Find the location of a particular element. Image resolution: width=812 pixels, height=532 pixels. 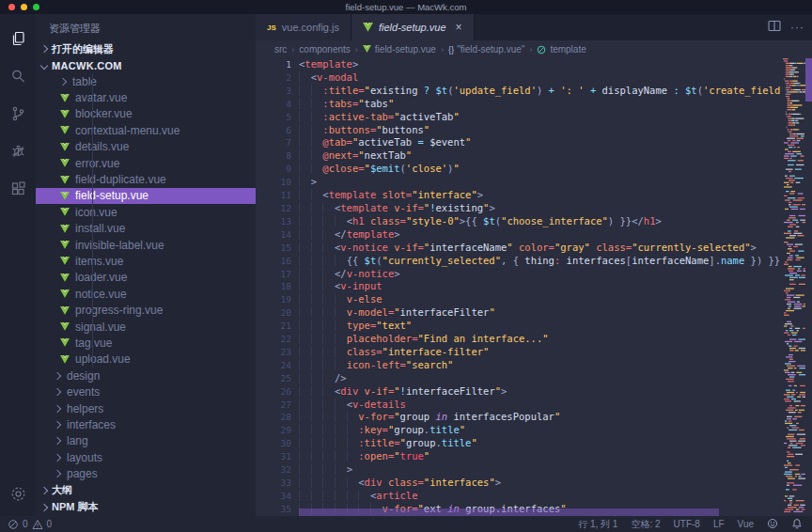

open-editors-section: 打开的编辑器 is located at coordinates (146, 49).